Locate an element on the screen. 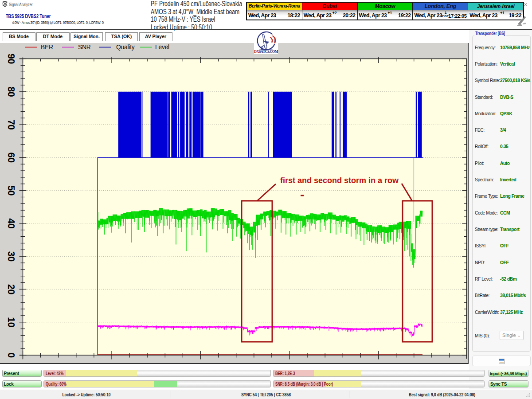  svg-text: 20 is located at coordinates (11, 289).